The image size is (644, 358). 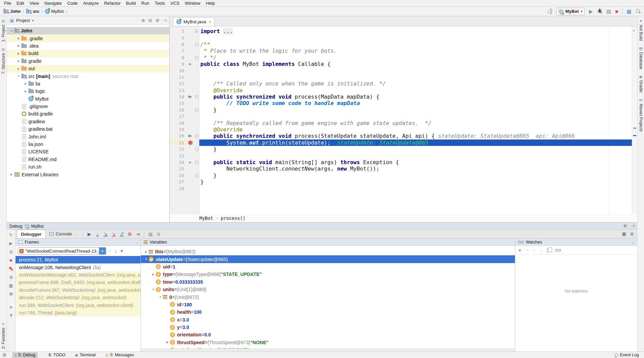 I want to click on project-settings-gear-icon: ⚙, so click(x=157, y=20).